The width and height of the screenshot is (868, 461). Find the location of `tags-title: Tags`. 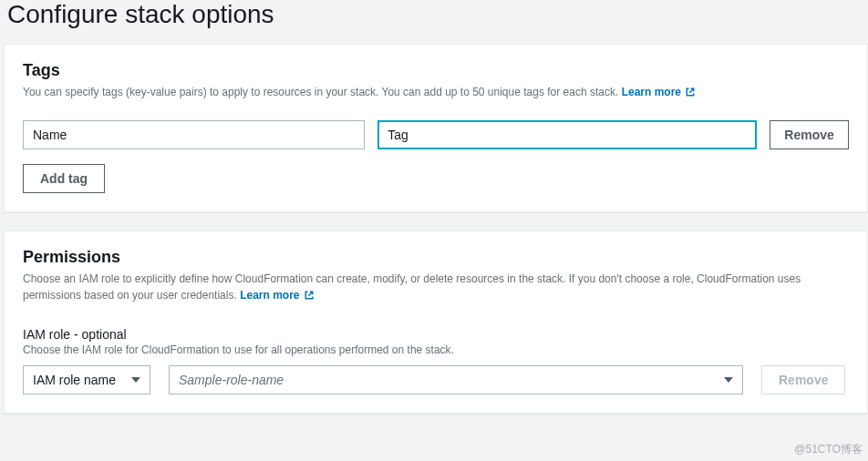

tags-title: Tags is located at coordinates (436, 71).